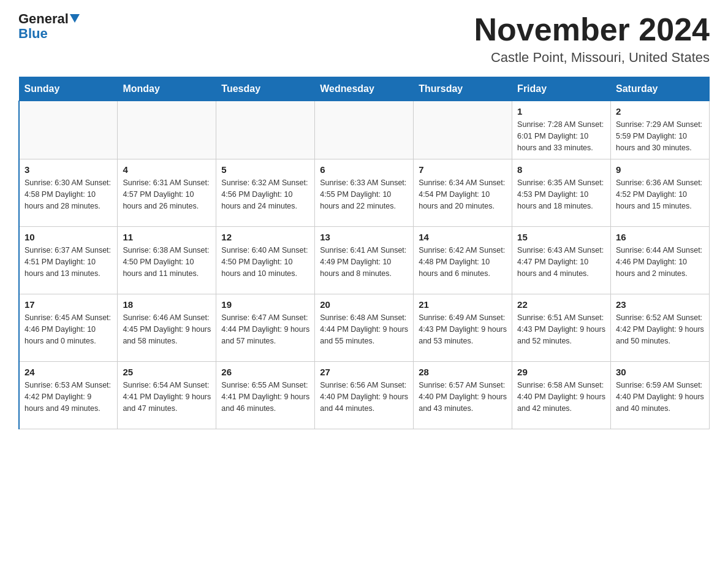 The height and width of the screenshot is (563, 728). I want to click on logo-general: General, so click(49, 18).